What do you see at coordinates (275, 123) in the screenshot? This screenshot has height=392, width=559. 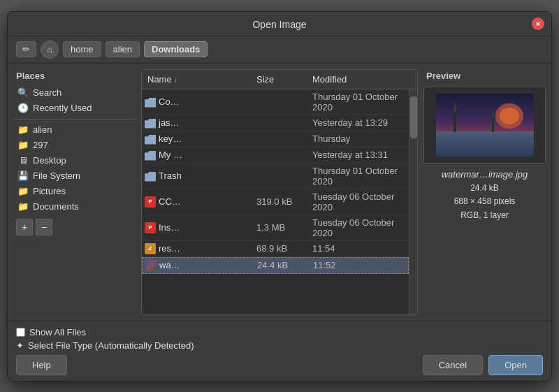 I see `table-row: jas… Yesterday at 13:29` at bounding box center [275, 123].